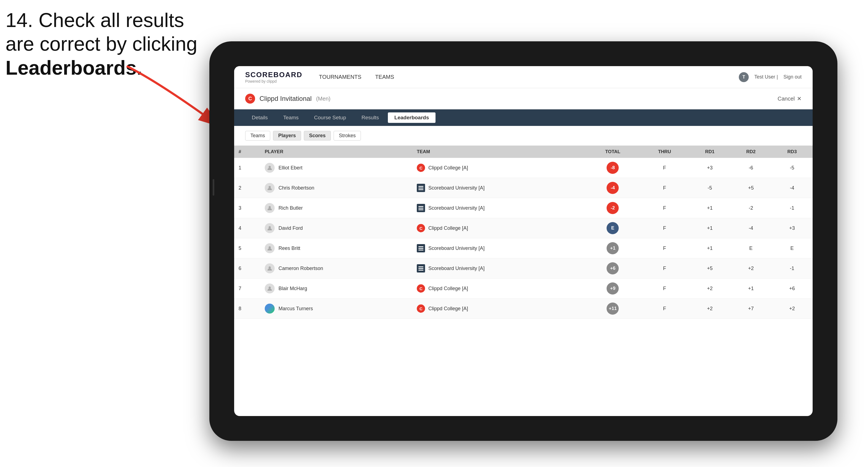  Describe the element at coordinates (290, 228) in the screenshot. I see `player-name: David Ford` at that location.